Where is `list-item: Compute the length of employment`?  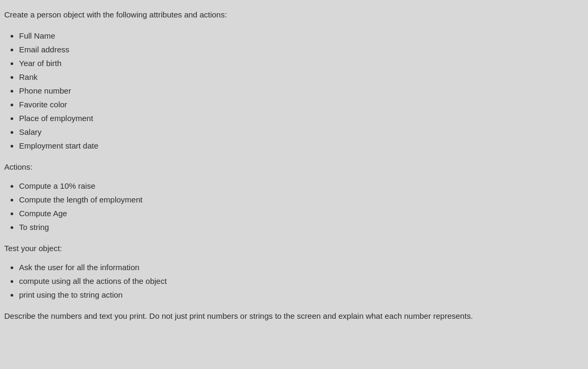 list-item: Compute the length of employment is located at coordinates (298, 200).